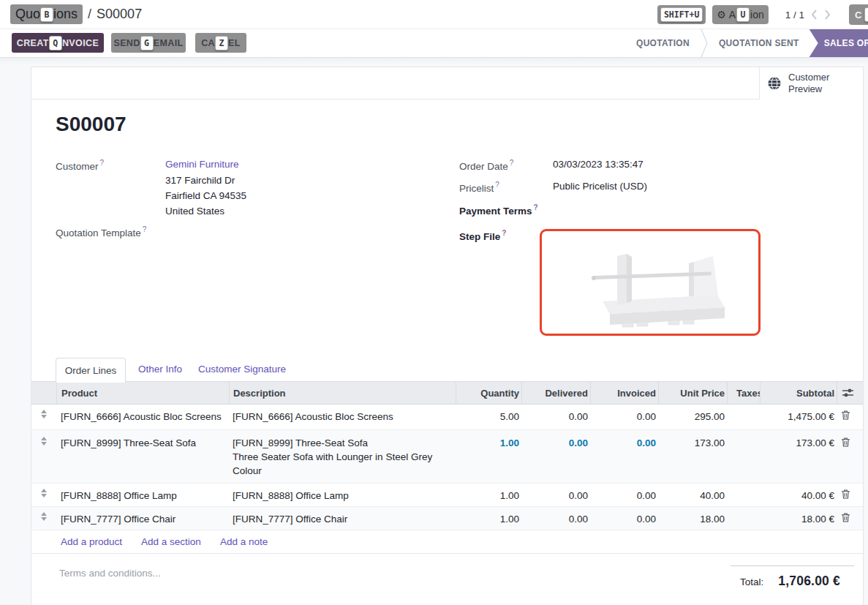  What do you see at coordinates (66, 15) in the screenshot?
I see `breadcrumb-text: ions` at bounding box center [66, 15].